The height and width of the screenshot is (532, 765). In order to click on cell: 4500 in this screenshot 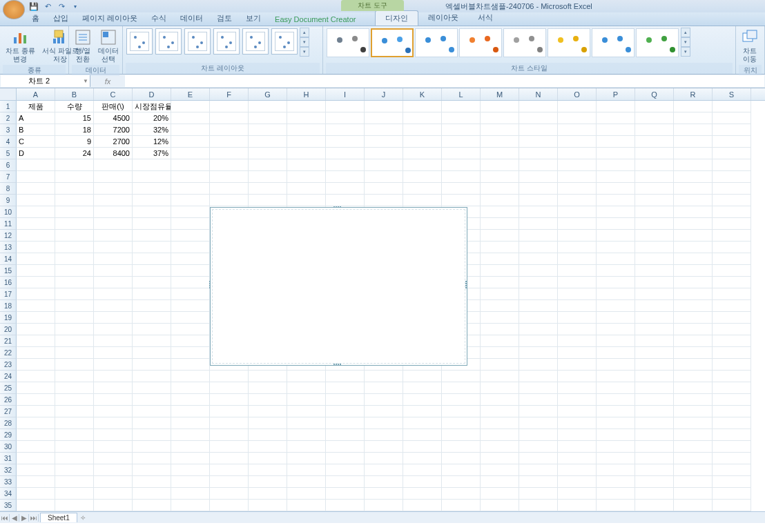, I will do `click(113, 119)`.